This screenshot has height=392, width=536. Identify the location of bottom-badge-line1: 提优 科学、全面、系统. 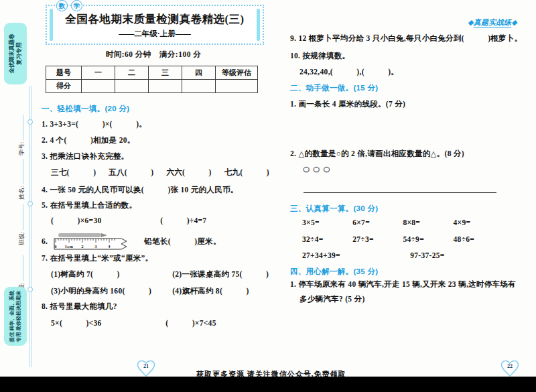
(12, 316).